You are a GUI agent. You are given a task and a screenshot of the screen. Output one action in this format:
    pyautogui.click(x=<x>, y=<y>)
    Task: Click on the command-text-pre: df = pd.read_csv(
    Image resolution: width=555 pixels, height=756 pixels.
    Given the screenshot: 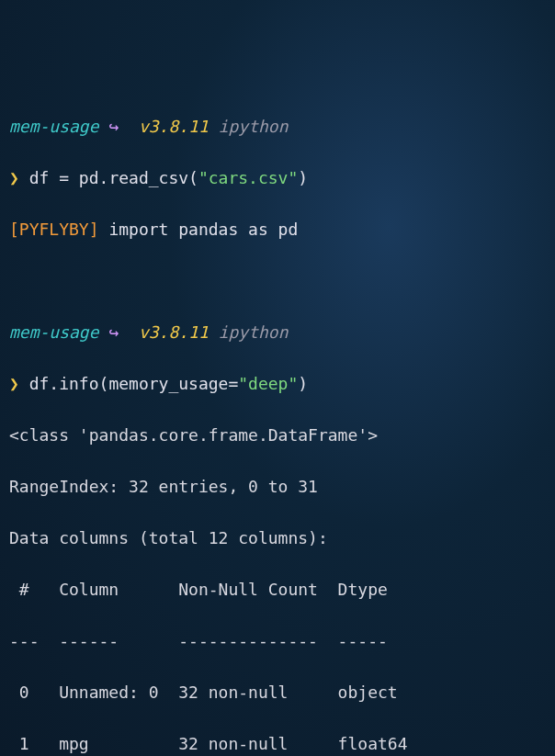 What is the action you would take?
    pyautogui.click(x=114, y=178)
    